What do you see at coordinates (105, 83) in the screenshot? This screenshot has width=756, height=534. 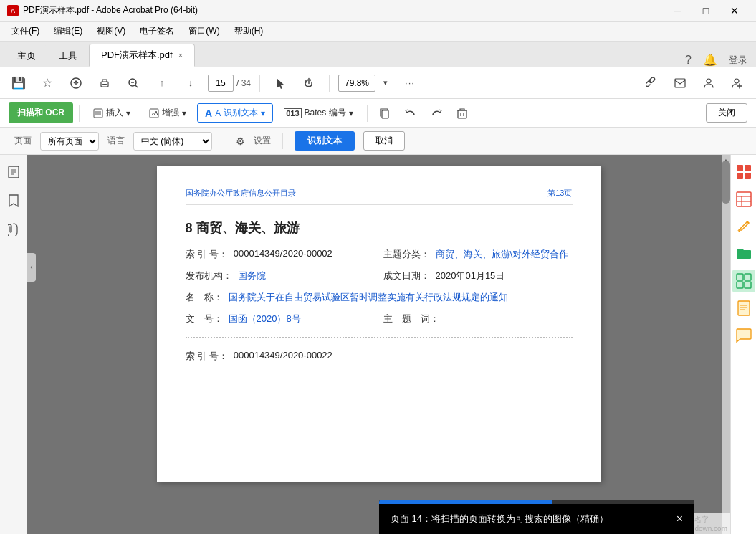 I see `print-button` at bounding box center [105, 83].